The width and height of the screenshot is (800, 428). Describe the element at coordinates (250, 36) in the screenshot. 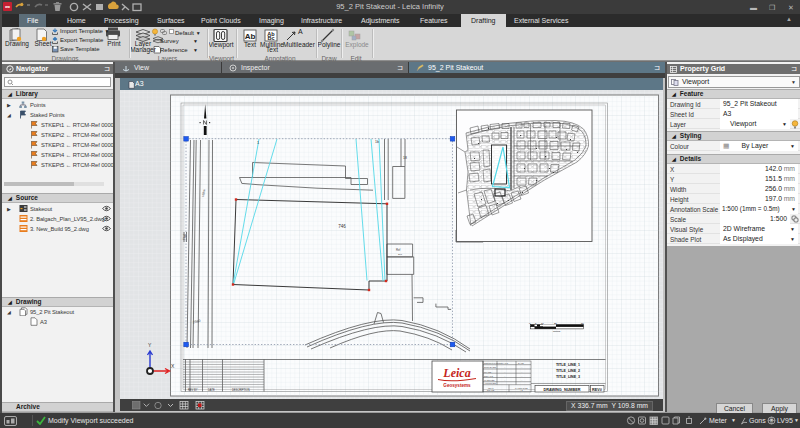

I see `svg-text: Ab` at that location.